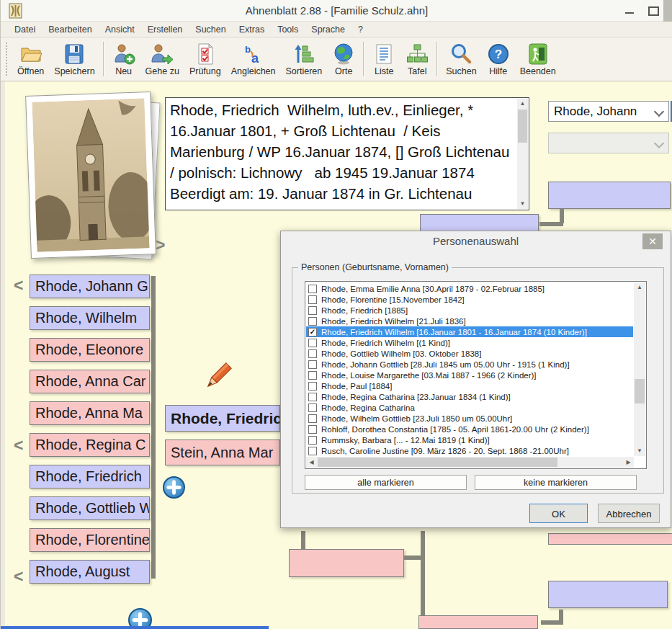 The image size is (672, 629). I want to click on match-button: ba Angleichen, so click(254, 59).